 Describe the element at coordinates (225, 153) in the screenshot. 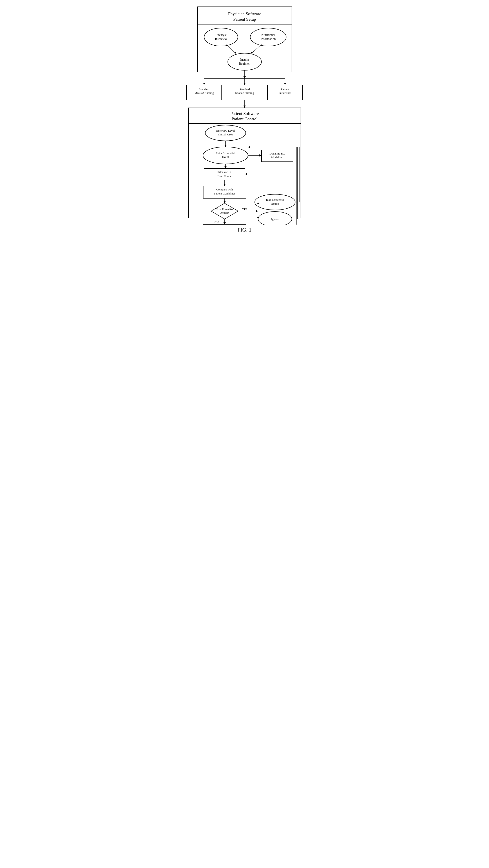

I see `enter-sequential-line1: Enter Sequential` at that location.